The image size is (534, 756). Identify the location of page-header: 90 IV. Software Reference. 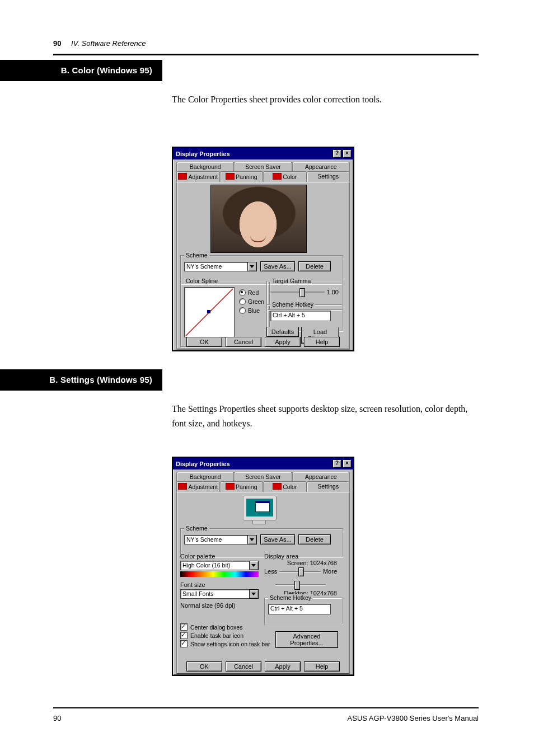
(266, 44).